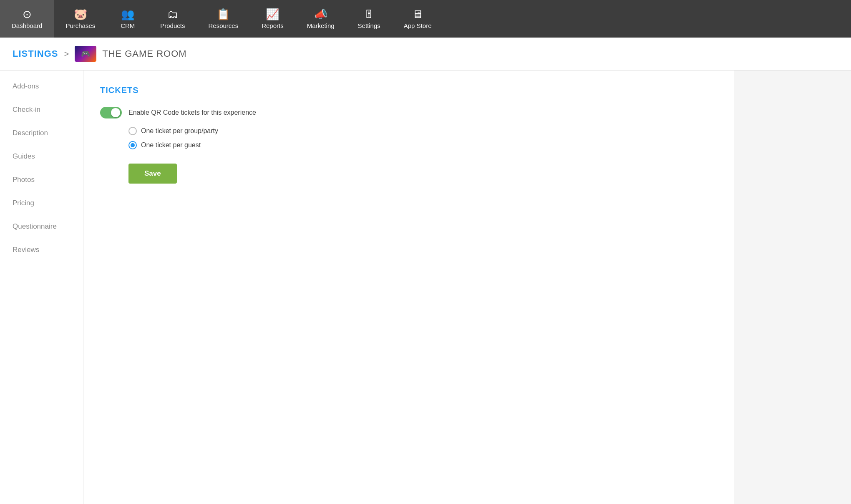  What do you see at coordinates (173, 19) in the screenshot?
I see `nav-item-products: 🗂 Products` at bounding box center [173, 19].